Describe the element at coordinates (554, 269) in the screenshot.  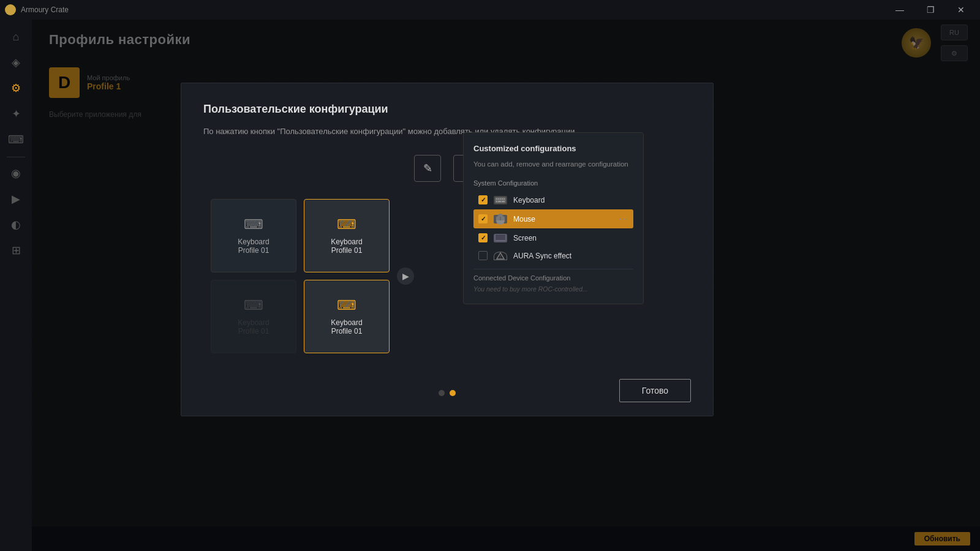
I see `config-separator` at that location.